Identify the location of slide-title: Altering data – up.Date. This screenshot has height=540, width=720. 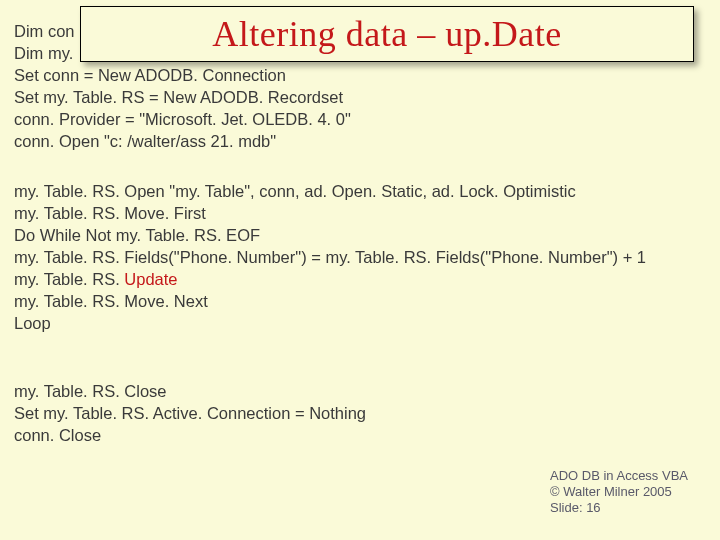
(386, 34).